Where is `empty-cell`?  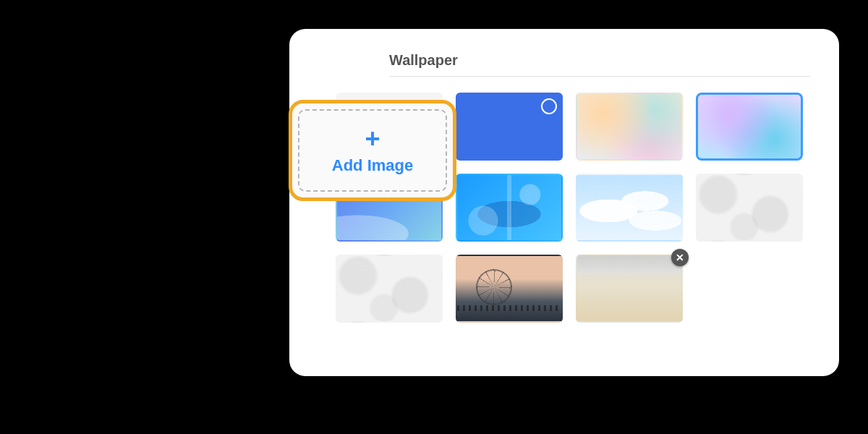
empty-cell is located at coordinates (749, 289).